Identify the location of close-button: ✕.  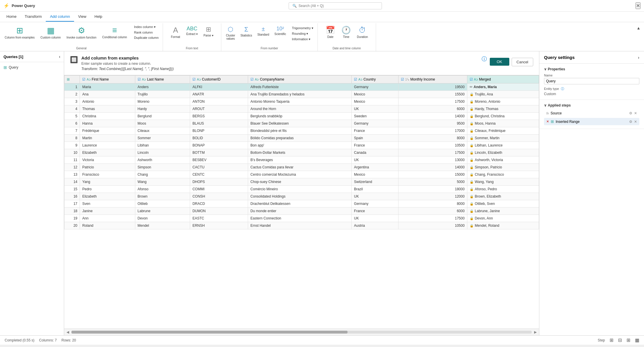
(638, 6).